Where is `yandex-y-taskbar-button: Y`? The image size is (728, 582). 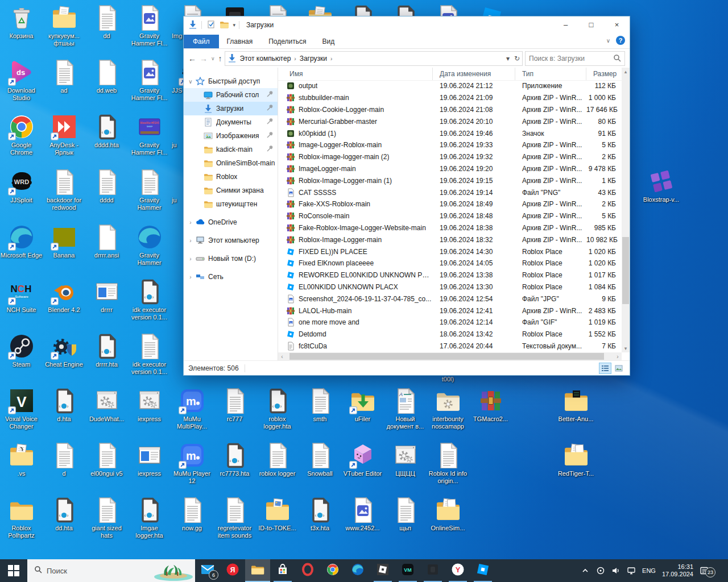
yandex-y-taskbar-button: Y is located at coordinates (458, 571).